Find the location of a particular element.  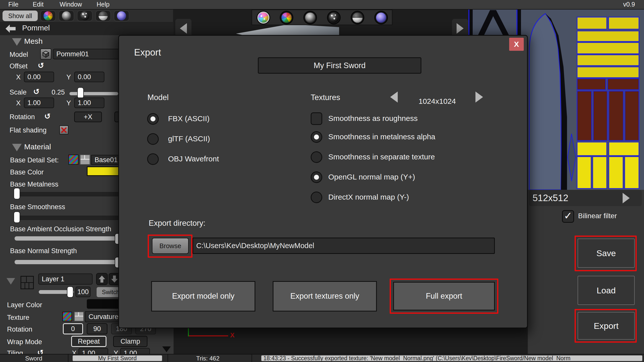

rotation-90-button: 90 is located at coordinates (97, 329).